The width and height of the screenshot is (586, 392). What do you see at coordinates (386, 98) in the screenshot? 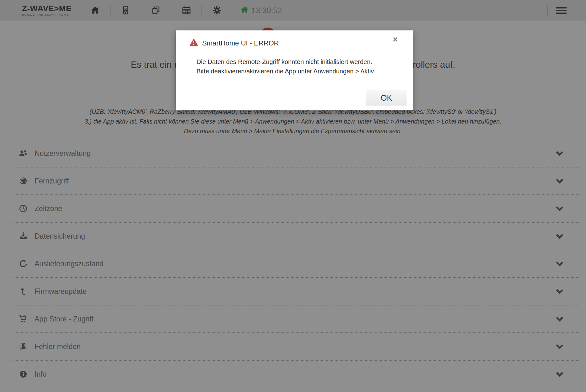
I see `ok-button: OK` at bounding box center [386, 98].